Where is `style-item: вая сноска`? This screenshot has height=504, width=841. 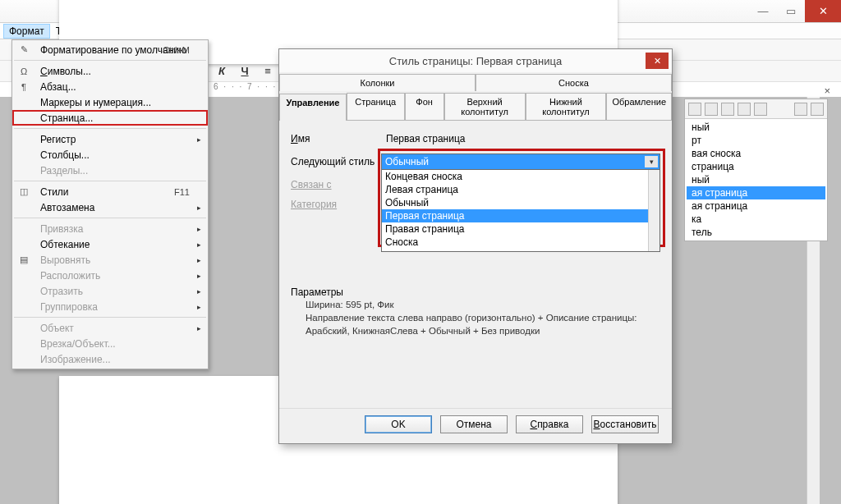 style-item: вая сноска is located at coordinates (756, 153).